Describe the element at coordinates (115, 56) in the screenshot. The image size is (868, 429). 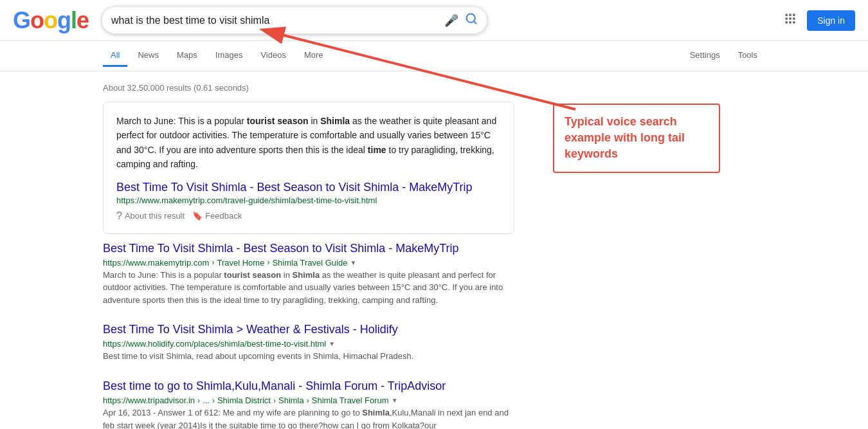
I see `tab-all: All` at that location.